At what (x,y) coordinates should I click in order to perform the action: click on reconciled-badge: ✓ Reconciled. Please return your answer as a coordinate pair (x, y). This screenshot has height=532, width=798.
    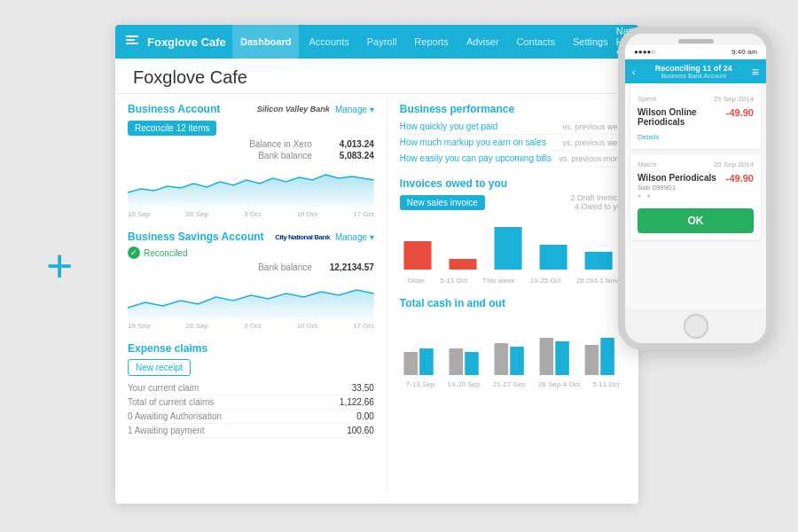
    Looking at the image, I should click on (251, 253).